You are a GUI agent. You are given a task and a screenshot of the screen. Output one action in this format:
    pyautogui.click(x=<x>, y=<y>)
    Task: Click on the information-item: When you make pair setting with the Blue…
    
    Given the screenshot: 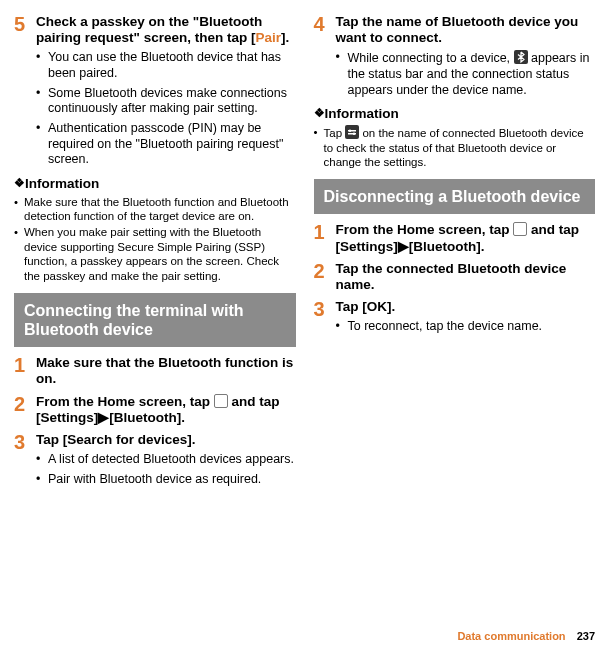 What is the action you would take?
    pyautogui.click(x=155, y=254)
    